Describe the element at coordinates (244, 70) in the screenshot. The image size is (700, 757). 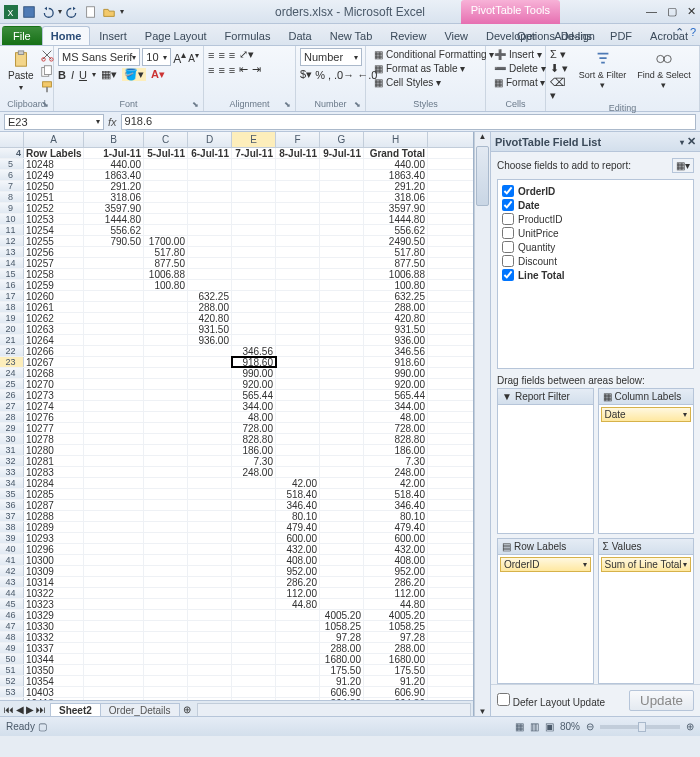
I see `indent-dec-icon: ⇤` at that location.